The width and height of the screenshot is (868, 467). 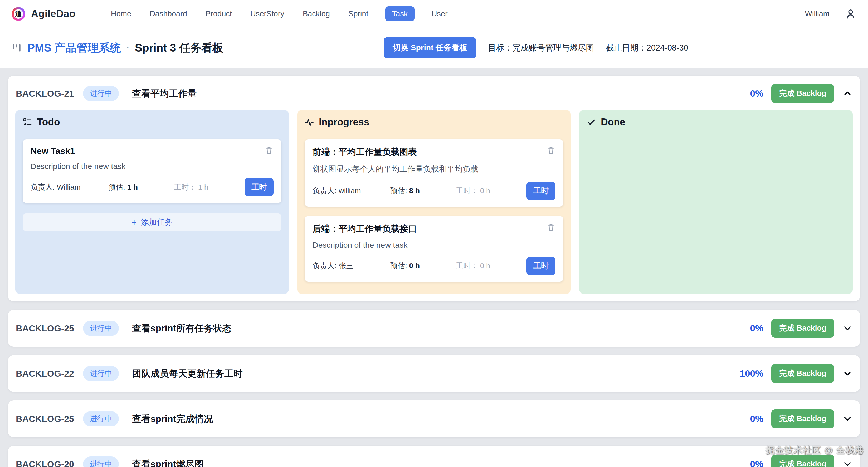 What do you see at coordinates (17, 48) in the screenshot?
I see `kanban-board-icon` at bounding box center [17, 48].